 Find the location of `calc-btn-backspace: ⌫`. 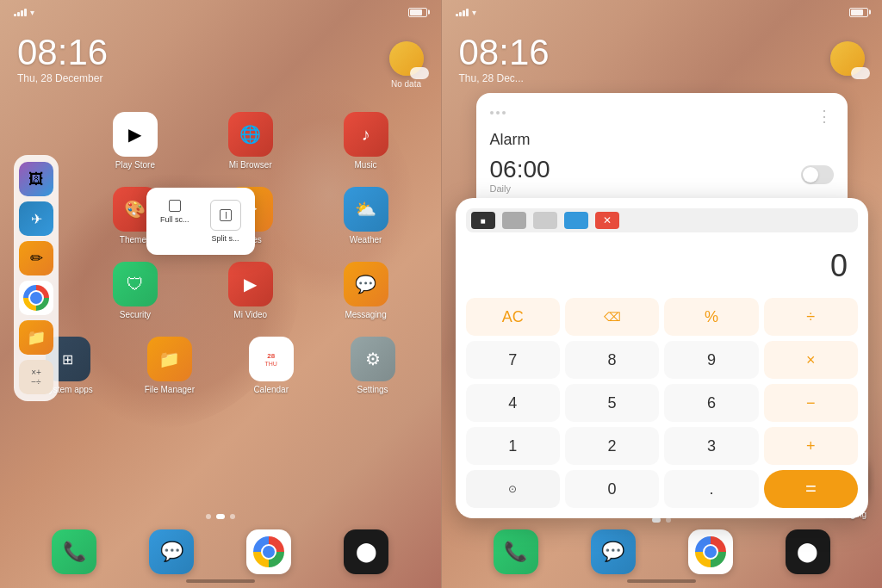

calc-btn-backspace: ⌫ is located at coordinates (612, 317).